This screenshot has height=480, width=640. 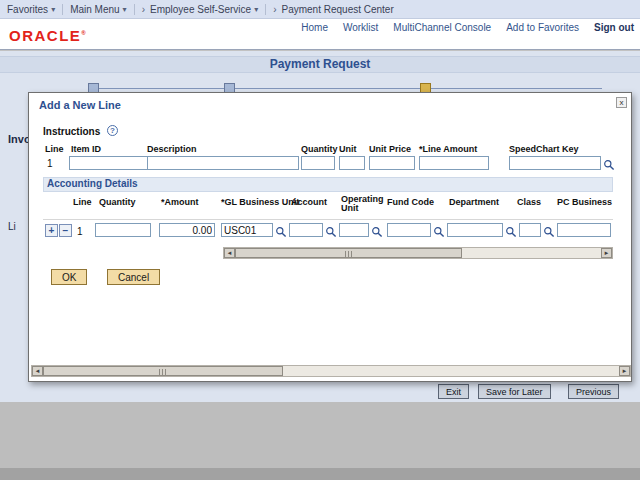 What do you see at coordinates (514, 392) in the screenshot?
I see `save-for-later-button: Save for Later` at bounding box center [514, 392].